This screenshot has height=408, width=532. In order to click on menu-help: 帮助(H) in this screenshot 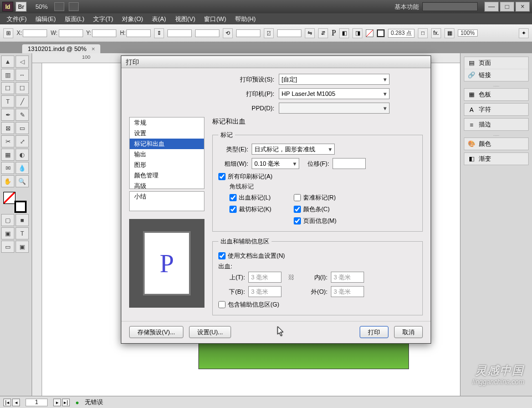, I will do `click(245, 19)`.